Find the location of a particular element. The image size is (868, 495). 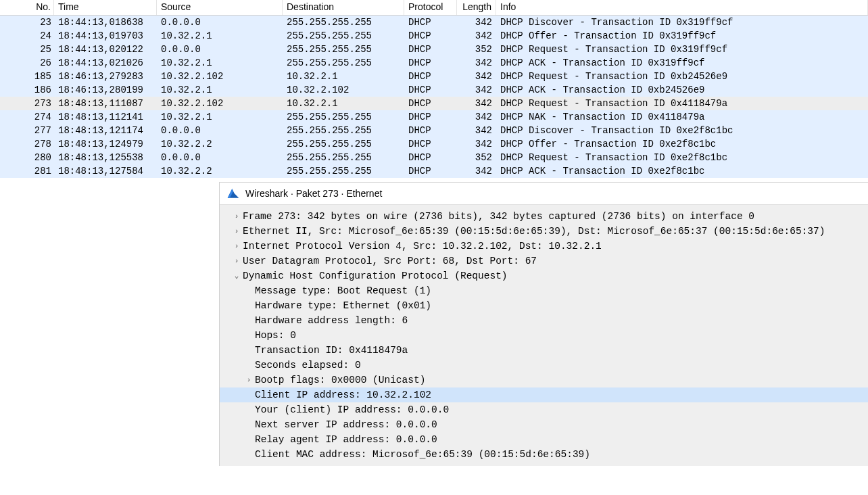

tree-ip: › Internet Protocol Version 4, Src: 10.3… is located at coordinates (544, 246).